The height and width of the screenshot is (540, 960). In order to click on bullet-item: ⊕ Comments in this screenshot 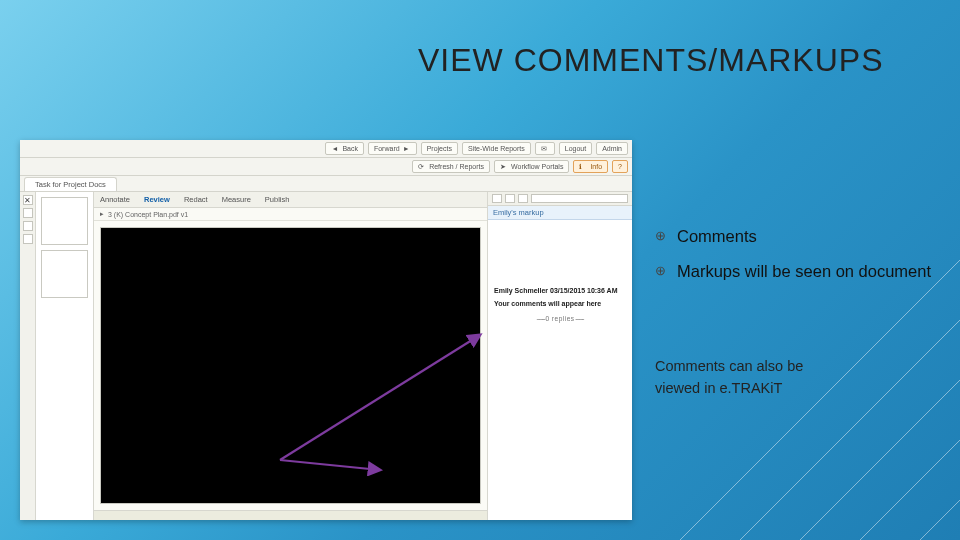, I will do `click(800, 236)`.